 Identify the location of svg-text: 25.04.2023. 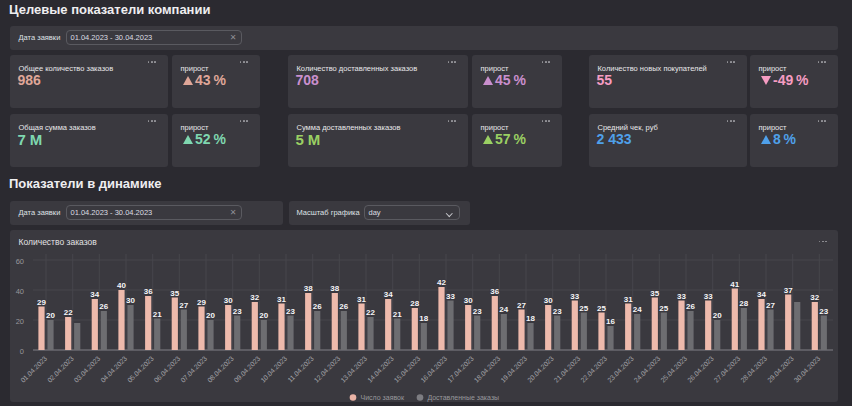
(674, 370).